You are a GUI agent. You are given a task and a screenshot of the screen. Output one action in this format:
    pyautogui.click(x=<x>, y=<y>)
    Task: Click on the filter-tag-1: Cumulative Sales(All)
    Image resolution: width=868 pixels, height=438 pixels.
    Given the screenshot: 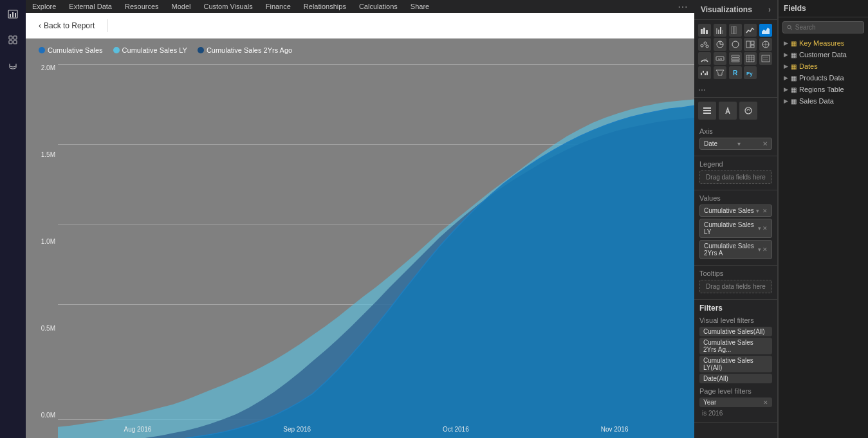 What is the action you would take?
    pyautogui.click(x=736, y=332)
    